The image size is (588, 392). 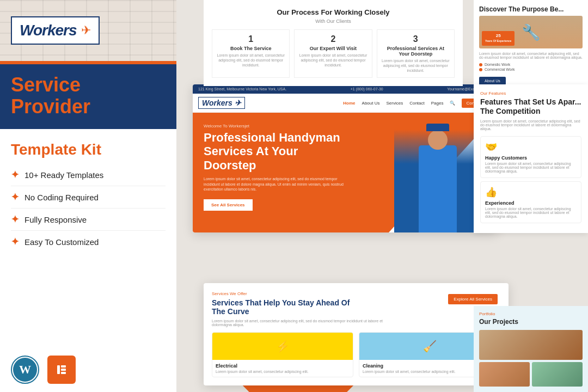 I want to click on discover-list-item-1: Domestic Work, so click(x=531, y=64).